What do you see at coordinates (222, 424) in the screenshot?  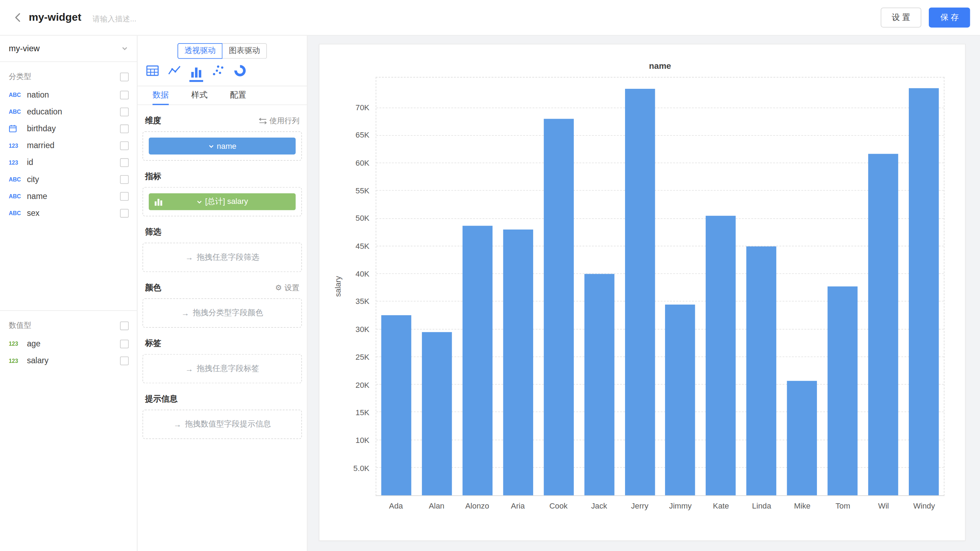 I see `tooltip-placeholder: →拖拽数值型字段提示信息` at bounding box center [222, 424].